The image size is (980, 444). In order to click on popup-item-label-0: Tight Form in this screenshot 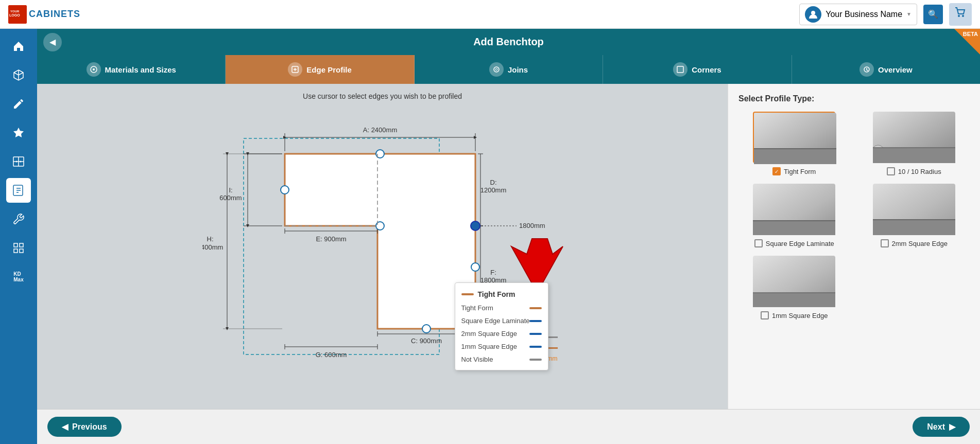, I will do `click(477, 308)`.